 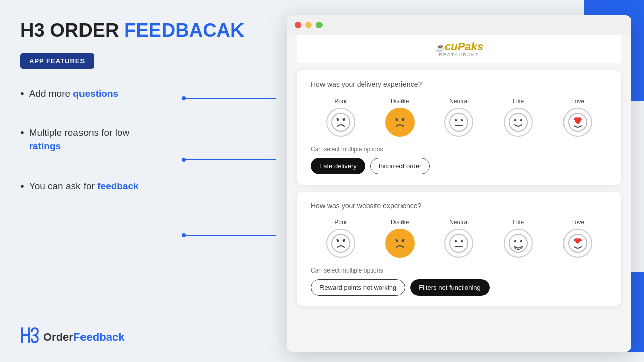 What do you see at coordinates (518, 117) in the screenshot?
I see `emoji-like-1: Like` at bounding box center [518, 117].